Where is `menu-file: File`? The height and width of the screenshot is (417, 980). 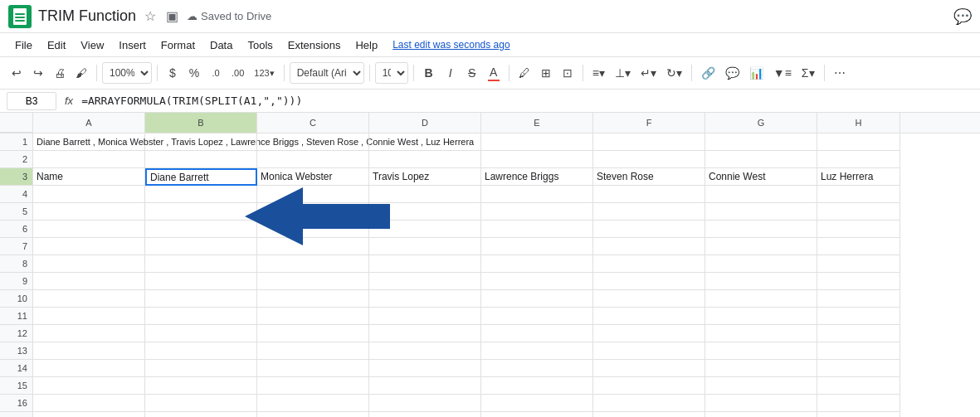 menu-file: File is located at coordinates (23, 45).